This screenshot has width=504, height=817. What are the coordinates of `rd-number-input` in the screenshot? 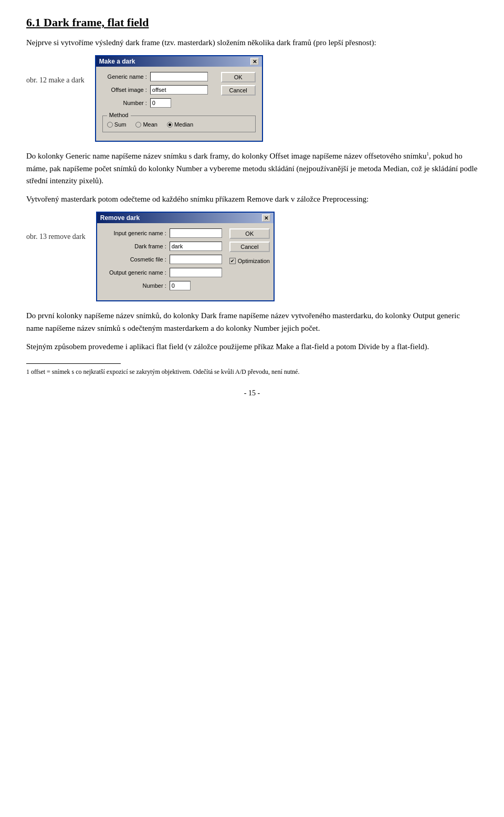 It's located at (180, 286).